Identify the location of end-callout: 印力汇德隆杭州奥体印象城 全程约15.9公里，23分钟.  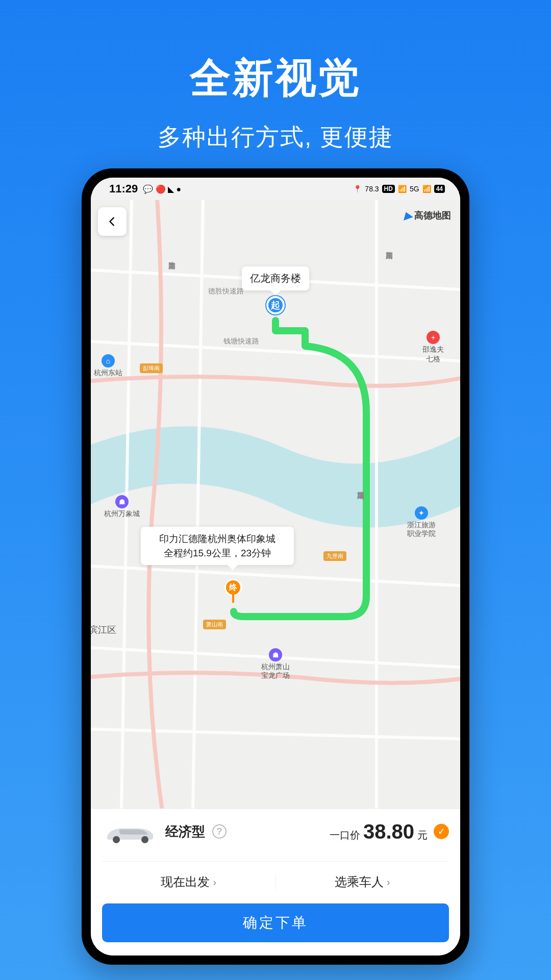
(217, 546).